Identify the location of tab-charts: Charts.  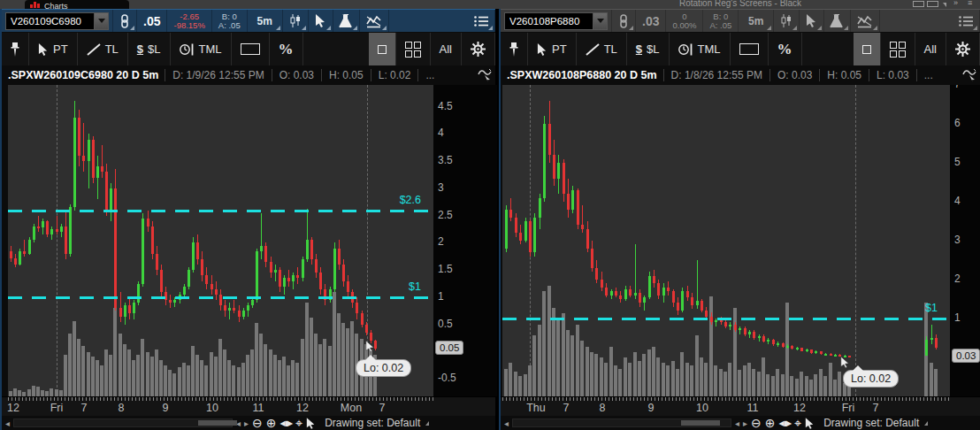
(77, 4).